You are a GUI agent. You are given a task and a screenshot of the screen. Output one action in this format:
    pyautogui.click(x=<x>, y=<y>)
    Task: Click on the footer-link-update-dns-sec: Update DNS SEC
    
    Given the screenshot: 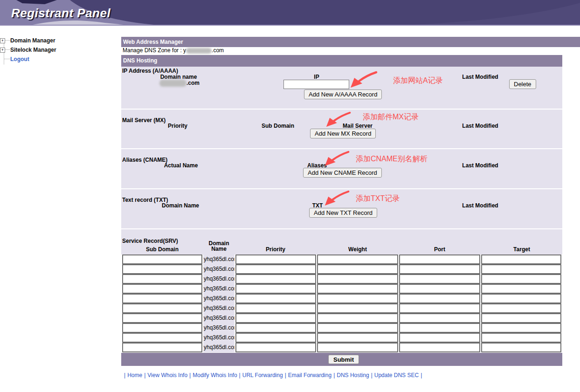 What is the action you would take?
    pyautogui.click(x=396, y=375)
    